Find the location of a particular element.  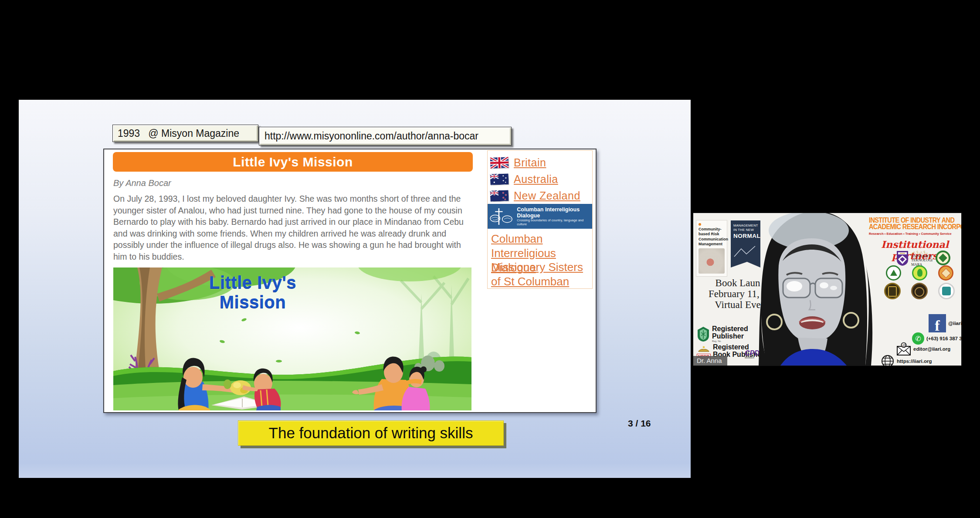

speaker-video-tile: Community-based Risk Communication Manag… is located at coordinates (827, 289).